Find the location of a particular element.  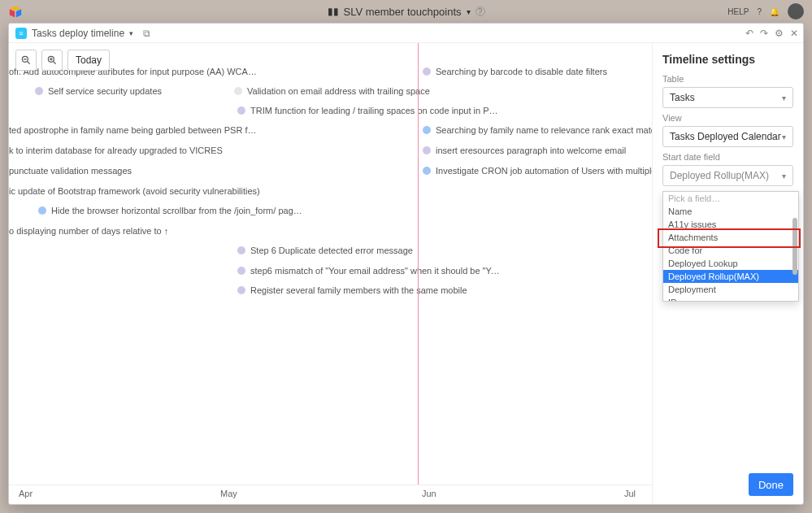

help-link: HELP is located at coordinates (738, 11).